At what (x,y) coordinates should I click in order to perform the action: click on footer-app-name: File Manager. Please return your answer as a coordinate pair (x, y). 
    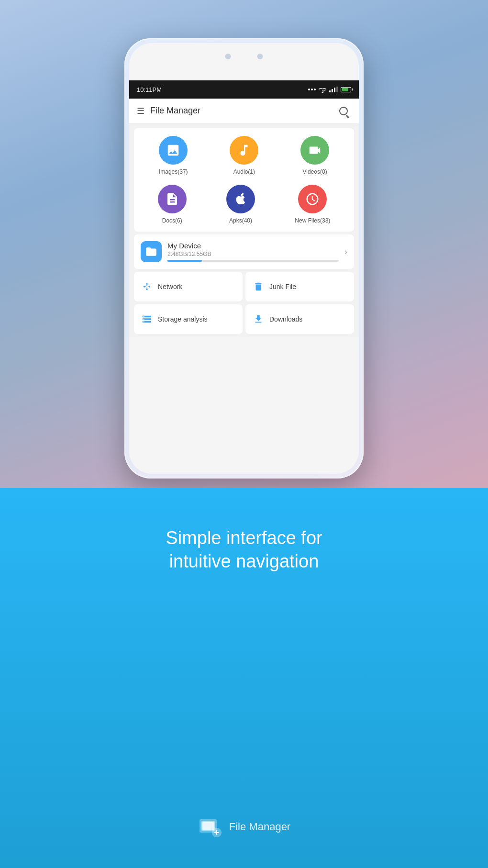
    Looking at the image, I should click on (260, 827).